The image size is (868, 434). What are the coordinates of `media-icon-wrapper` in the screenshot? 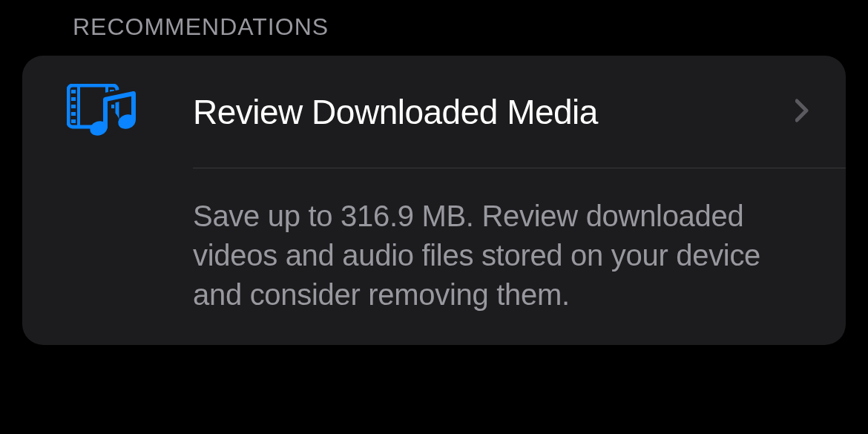 It's located at (104, 111).